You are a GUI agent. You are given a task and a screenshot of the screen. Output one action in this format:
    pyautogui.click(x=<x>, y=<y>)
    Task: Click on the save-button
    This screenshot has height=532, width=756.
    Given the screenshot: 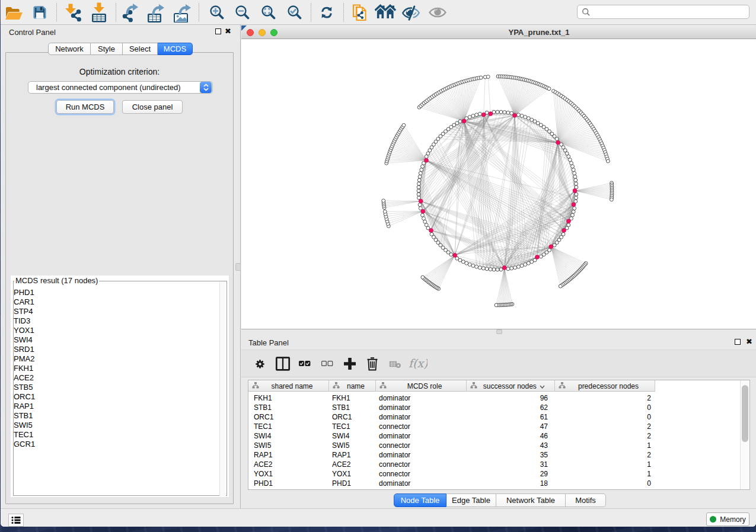 What is the action you would take?
    pyautogui.click(x=40, y=12)
    